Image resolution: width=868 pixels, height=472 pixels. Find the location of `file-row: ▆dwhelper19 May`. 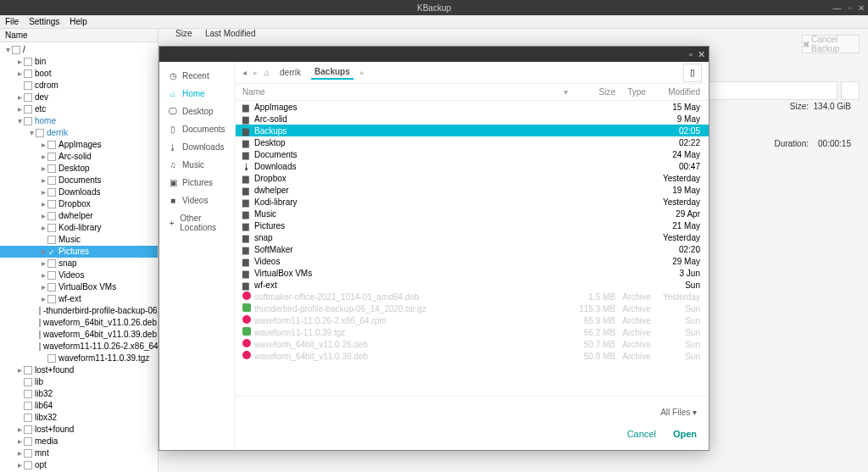

file-row: ▆dwhelper19 May is located at coordinates (472, 190).